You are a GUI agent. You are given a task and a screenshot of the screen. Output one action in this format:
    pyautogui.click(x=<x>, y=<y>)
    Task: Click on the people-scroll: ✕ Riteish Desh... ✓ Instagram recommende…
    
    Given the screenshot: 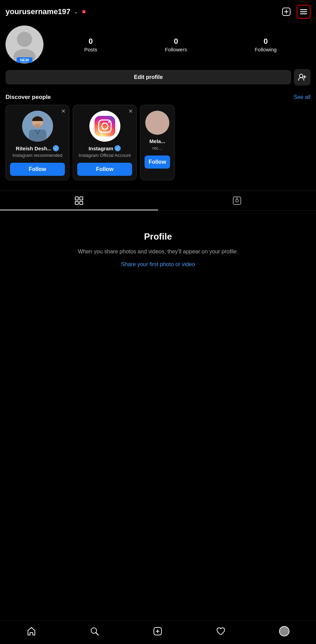 What is the action you would take?
    pyautogui.click(x=158, y=146)
    